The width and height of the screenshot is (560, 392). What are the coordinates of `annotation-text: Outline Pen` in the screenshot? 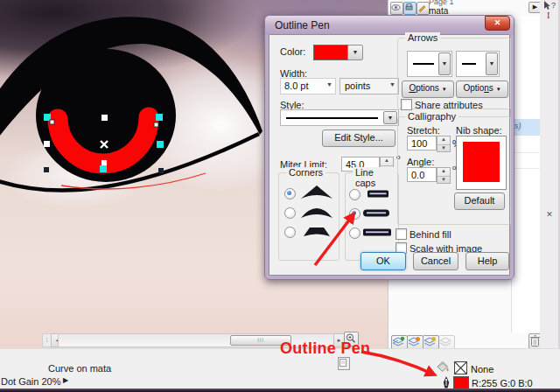 It's located at (326, 348).